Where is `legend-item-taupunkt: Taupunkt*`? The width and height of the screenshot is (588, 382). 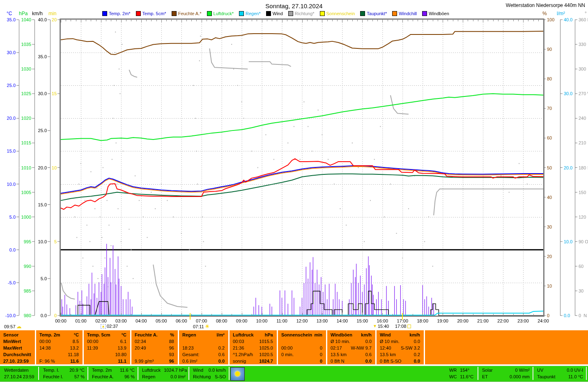
legend-item-taupunkt: Taupunkt* is located at coordinates (374, 14).